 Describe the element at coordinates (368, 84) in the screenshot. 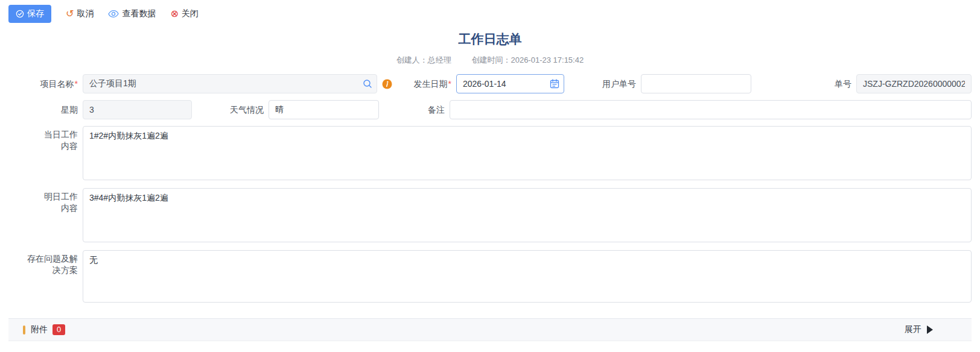

I see `search-icon` at that location.